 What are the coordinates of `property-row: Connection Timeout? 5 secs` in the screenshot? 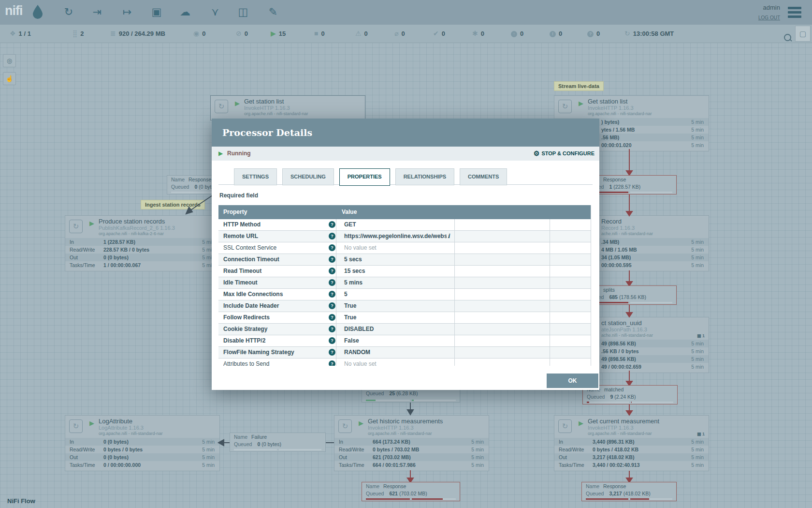 It's located at (405, 260).